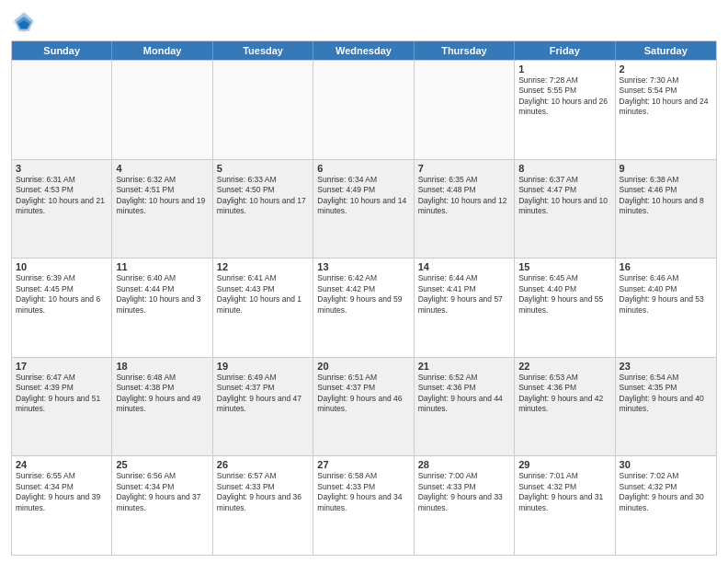  Describe the element at coordinates (62, 394) in the screenshot. I see `day-info: Sunrise: 6:47 AM Sunset: 4:39 PM Dayligh…` at that location.